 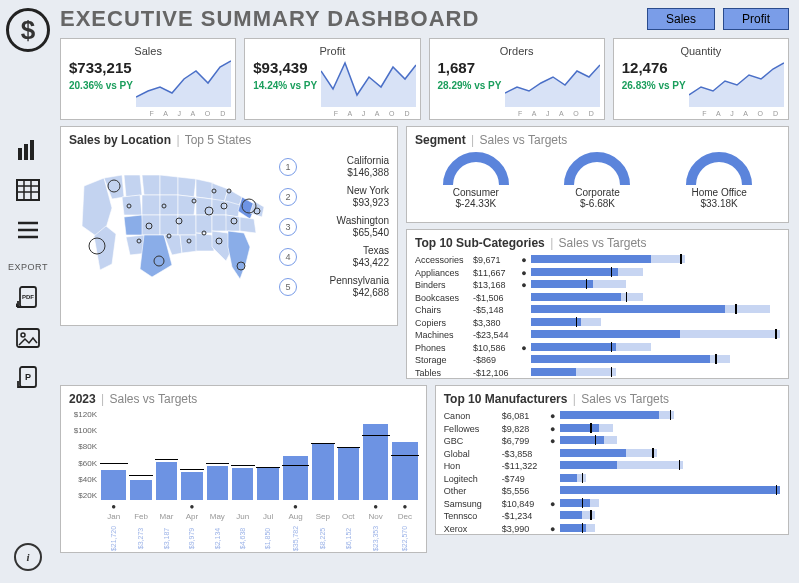 I want to click on month-column: ● Nov $23,353, so click(x=376, y=483).